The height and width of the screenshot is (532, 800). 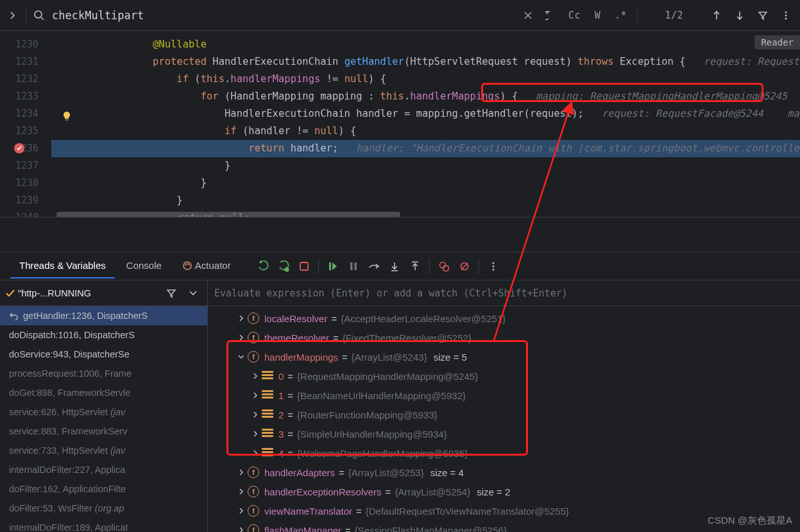 I want to click on prev-match-icon, so click(x=717, y=15).